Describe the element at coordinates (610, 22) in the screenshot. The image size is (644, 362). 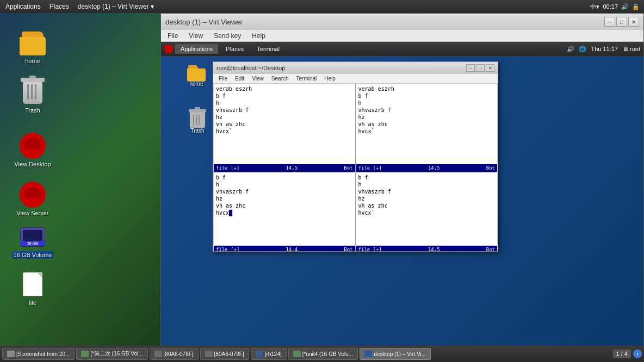
I see `minimize-button: ─` at that location.